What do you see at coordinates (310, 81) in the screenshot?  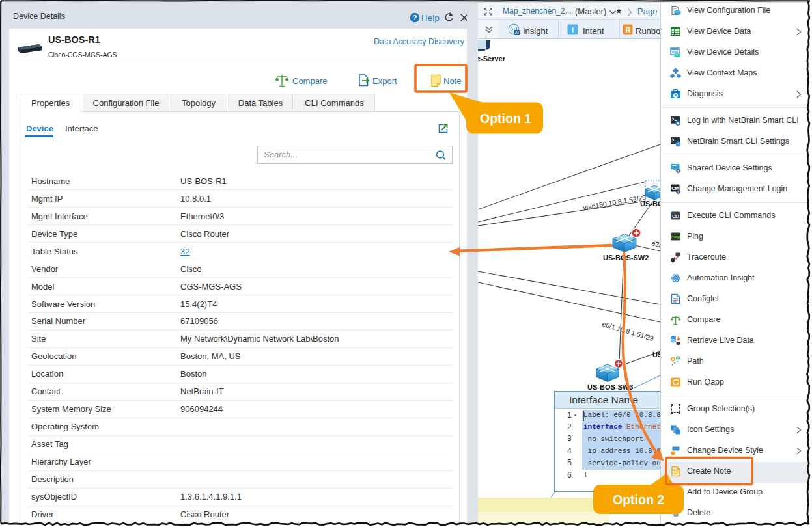 I see `svg-text: Compare` at bounding box center [310, 81].